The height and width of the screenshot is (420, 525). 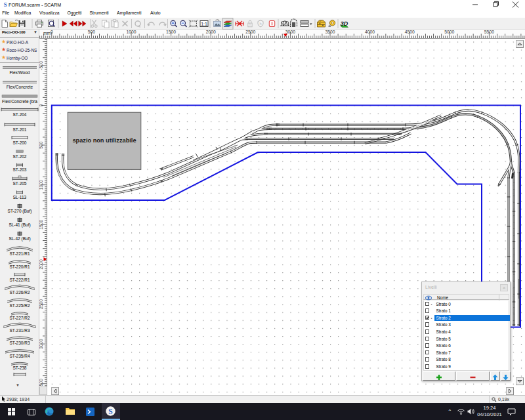 I want to click on svg-text: 1500, so click(x=41, y=224).